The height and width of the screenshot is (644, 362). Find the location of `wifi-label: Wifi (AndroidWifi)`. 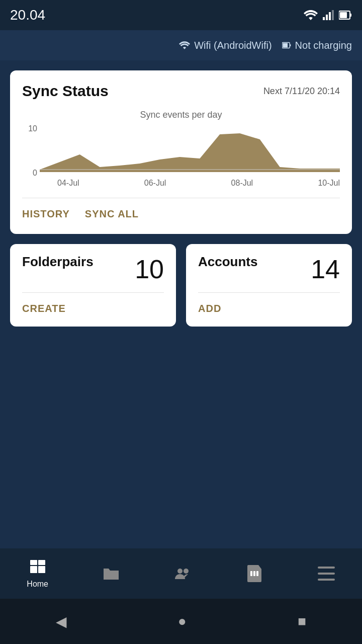

wifi-label: Wifi (AndroidWifi) is located at coordinates (233, 45).